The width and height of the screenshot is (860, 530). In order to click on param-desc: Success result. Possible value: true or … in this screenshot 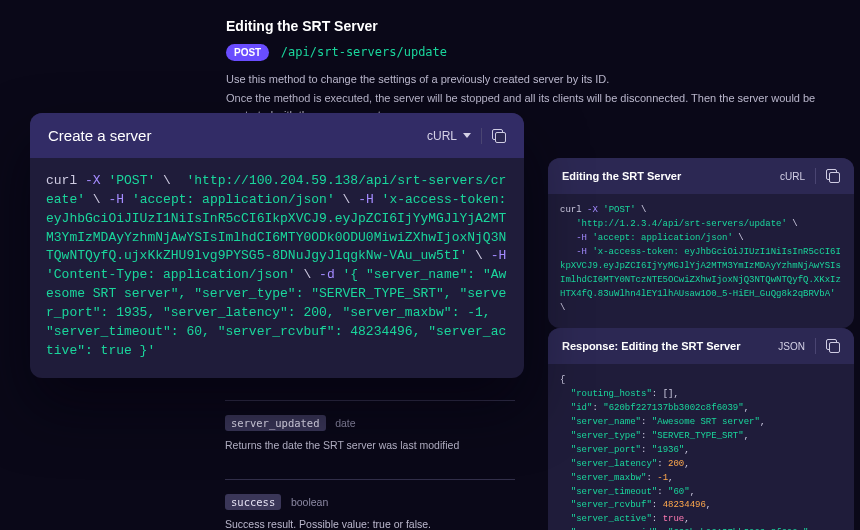, I will do `click(370, 524)`.